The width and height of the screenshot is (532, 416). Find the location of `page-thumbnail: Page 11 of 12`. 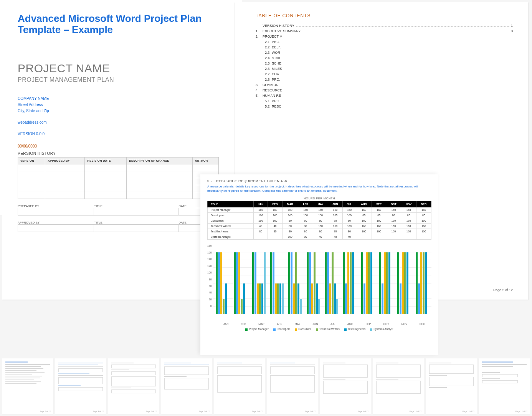

page-thumbnail: Page 11 of 12 is located at coordinates (451, 386).